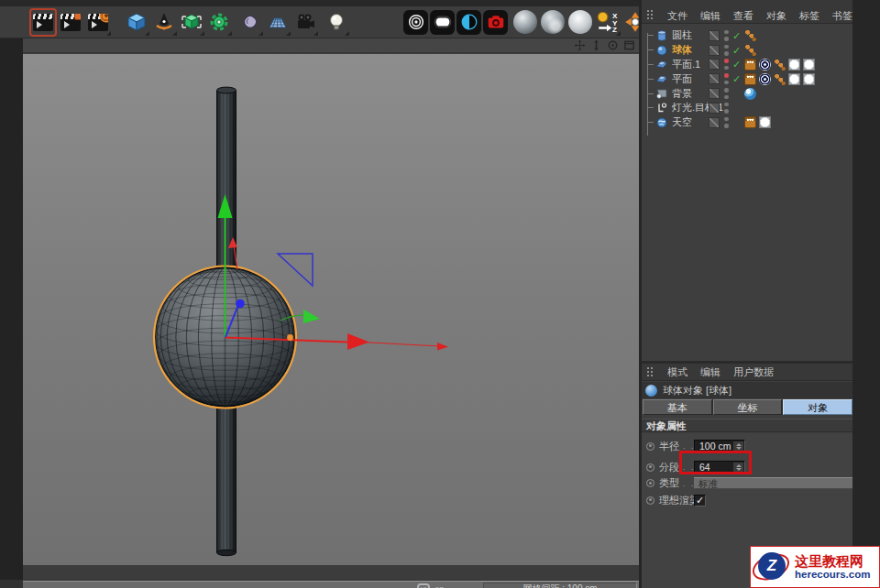 The height and width of the screenshot is (588, 880). What do you see at coordinates (772, 566) in the screenshot?
I see `logo-letter: Z` at bounding box center [772, 566].